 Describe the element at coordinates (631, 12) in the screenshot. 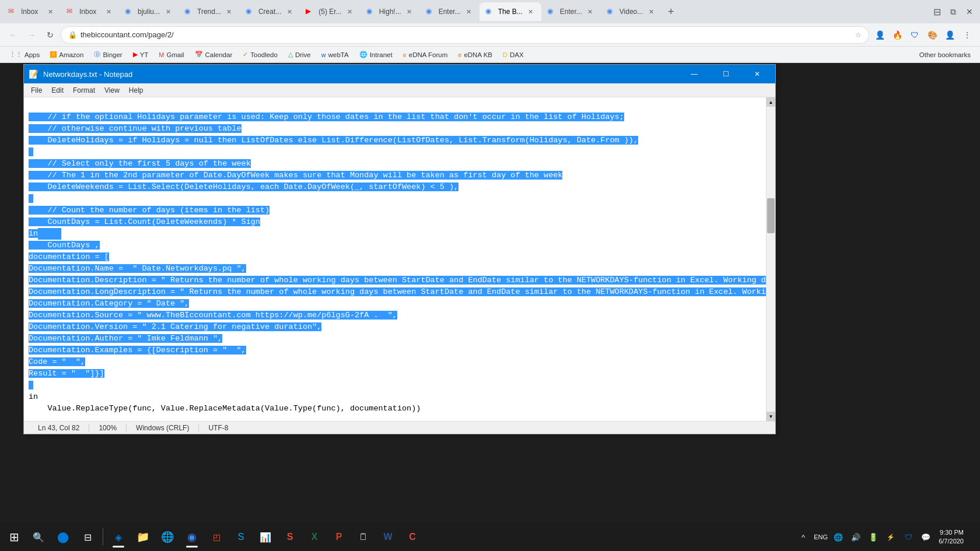

I see `tab-11: ◉ Video... ✕` at that location.